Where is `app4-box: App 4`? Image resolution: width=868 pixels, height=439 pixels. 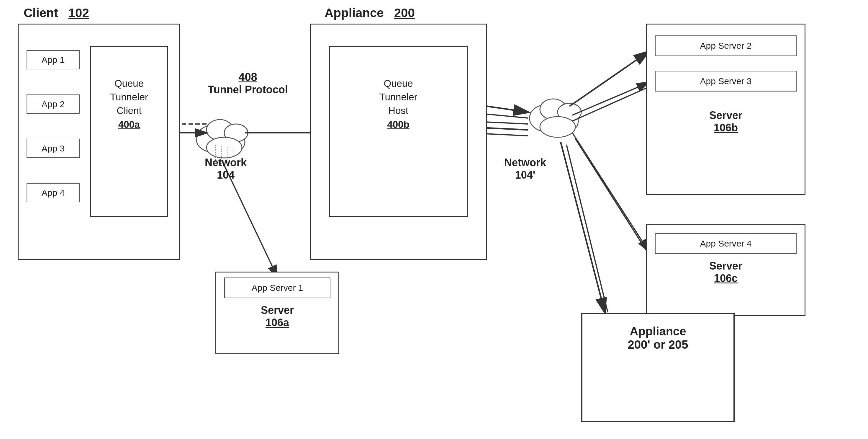
app4-box: App 4 is located at coordinates (53, 193).